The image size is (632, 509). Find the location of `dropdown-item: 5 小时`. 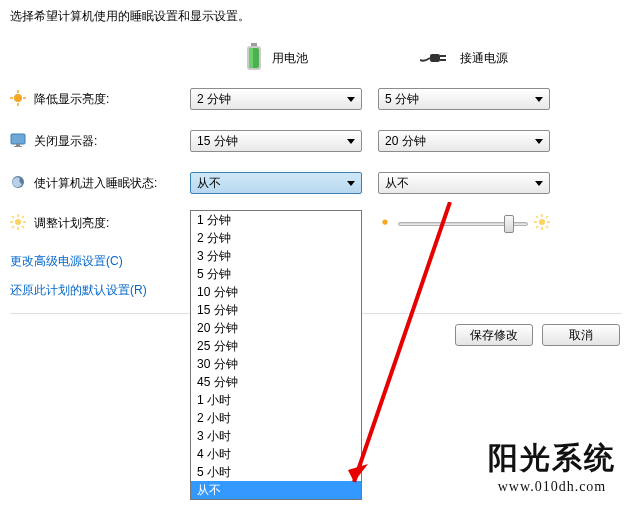

dropdown-item: 5 小时 is located at coordinates (276, 472).